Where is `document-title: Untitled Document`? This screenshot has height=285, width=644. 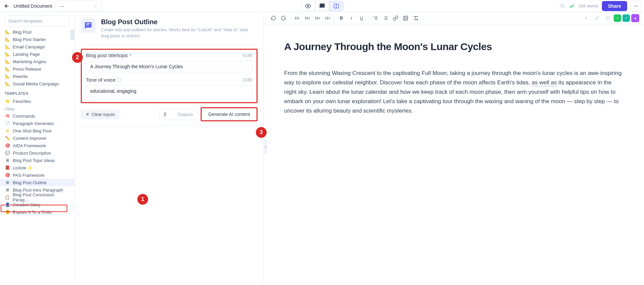 document-title: Untitled Document is located at coordinates (33, 6).